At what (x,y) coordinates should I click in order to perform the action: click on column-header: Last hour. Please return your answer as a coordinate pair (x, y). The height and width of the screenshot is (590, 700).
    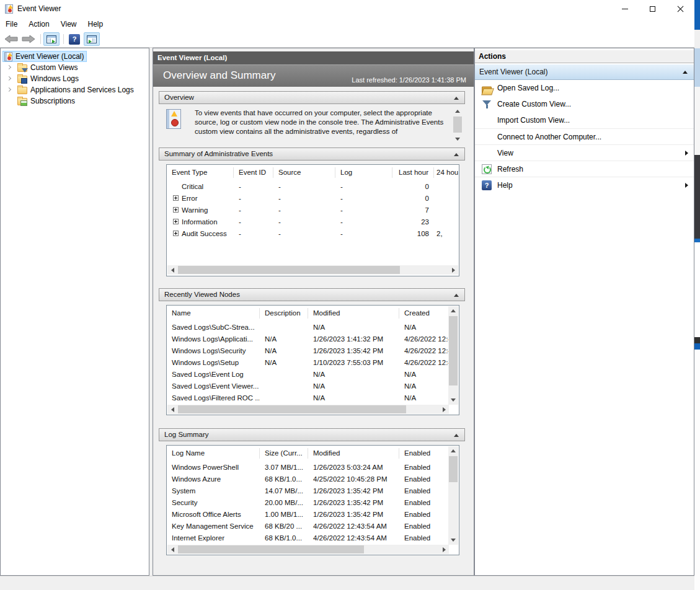
    Looking at the image, I should click on (413, 172).